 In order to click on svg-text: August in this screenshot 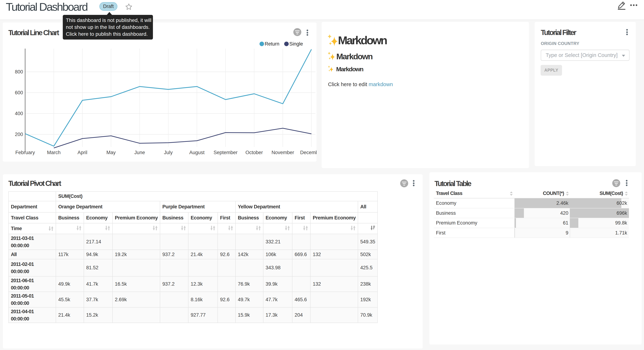, I will do `click(197, 152)`.